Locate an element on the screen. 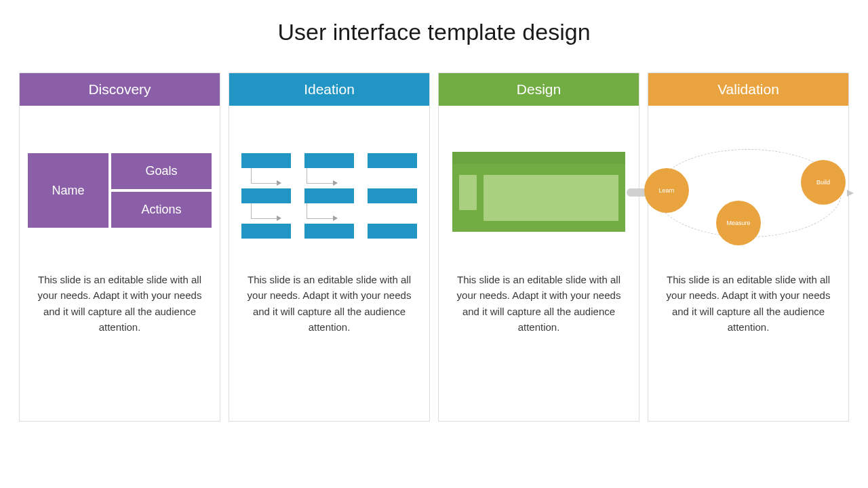 This screenshot has height=488, width=868. illustration-ideation is located at coordinates (330, 188).